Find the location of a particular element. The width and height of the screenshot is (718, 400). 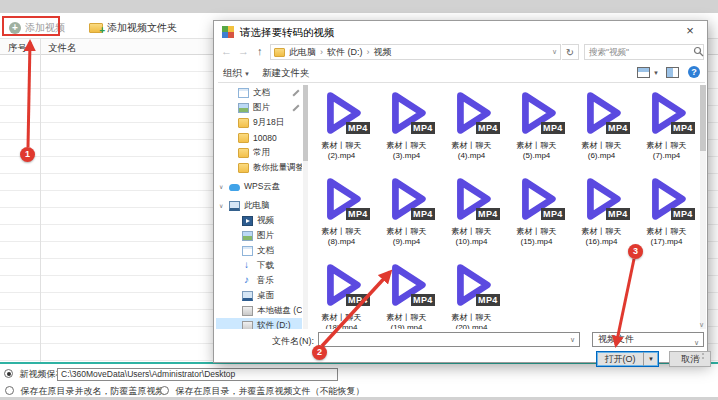

breadcrumb: 此电脑 › 软件 (D:) › 视频 ∨ is located at coordinates (416, 52).